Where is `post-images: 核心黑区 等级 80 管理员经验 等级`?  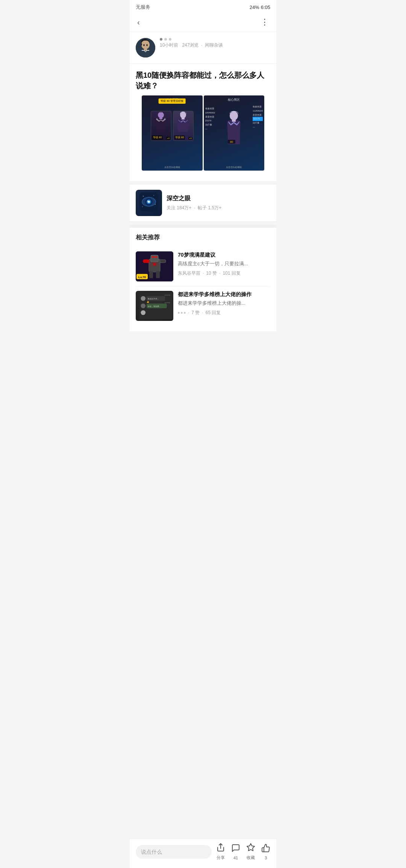 post-images: 核心黑区 等级 80 管理员经验 等级 is located at coordinates (203, 136).